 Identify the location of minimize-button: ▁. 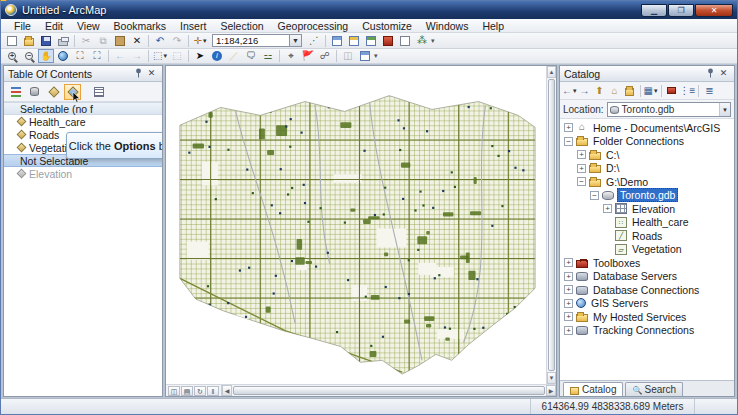
(654, 10).